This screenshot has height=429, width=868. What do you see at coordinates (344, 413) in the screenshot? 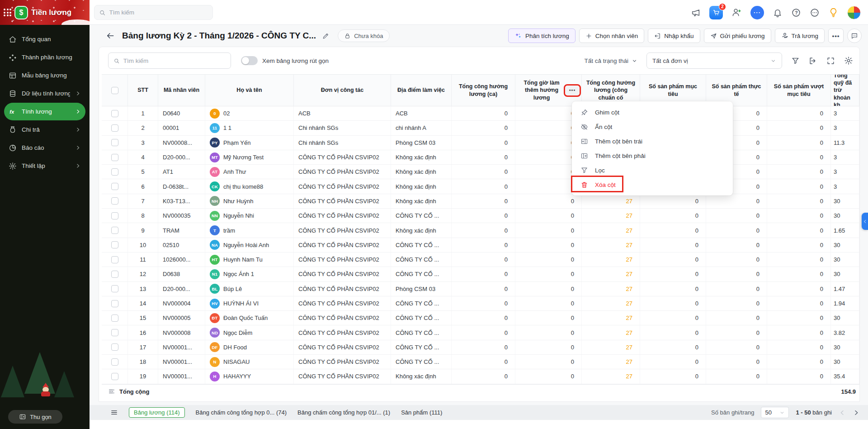
I see `sheet-tab: Bảng chấm công tổng hợp 01/... (1)` at bounding box center [344, 413].